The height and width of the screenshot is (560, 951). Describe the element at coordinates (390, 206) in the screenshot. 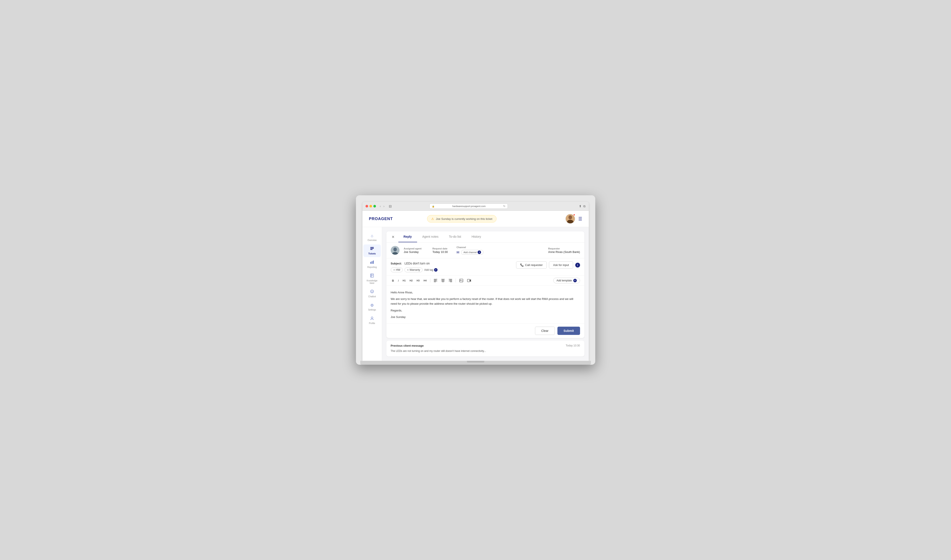

I see `sidebar-toggle-button: ⊟` at that location.